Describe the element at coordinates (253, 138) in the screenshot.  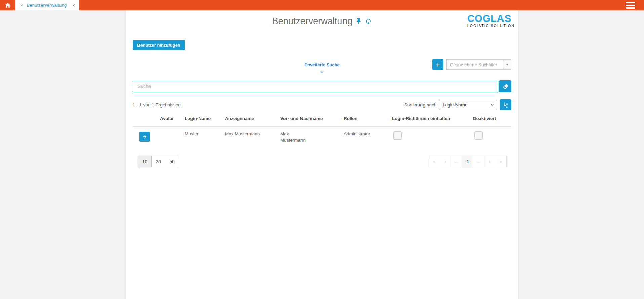
I see `cell-display-name: Max Mustermann` at that location.